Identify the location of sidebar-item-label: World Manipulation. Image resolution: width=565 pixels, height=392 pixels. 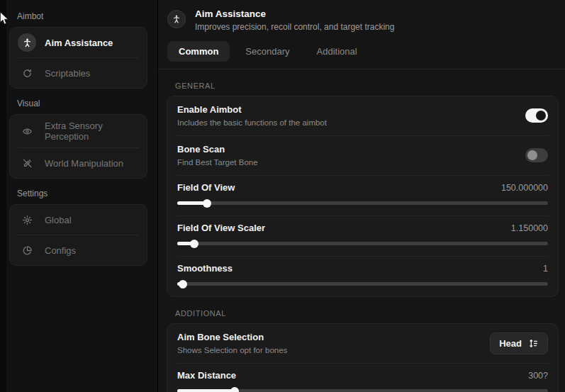
(84, 163).